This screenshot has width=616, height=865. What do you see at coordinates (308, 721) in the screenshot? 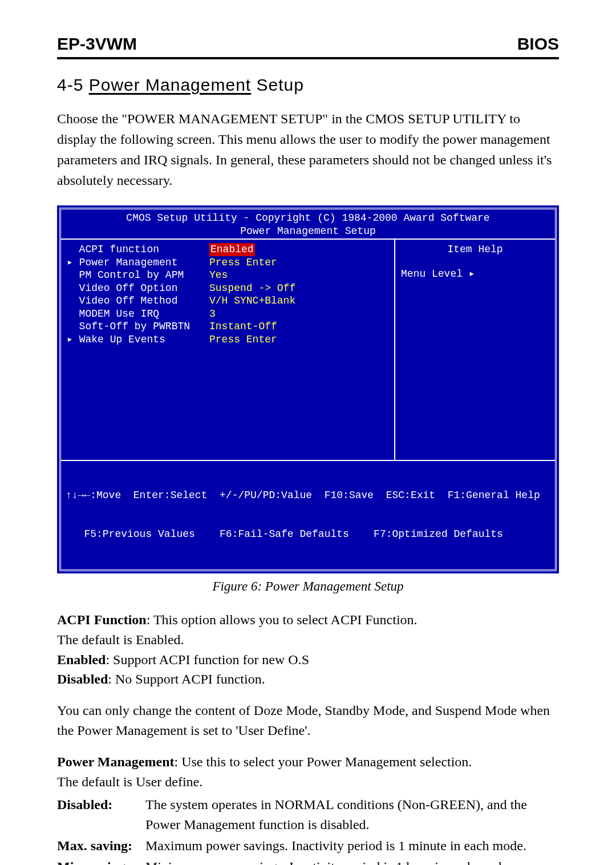
I see `note-paragraph: You can only change the content of Doze …` at bounding box center [308, 721].